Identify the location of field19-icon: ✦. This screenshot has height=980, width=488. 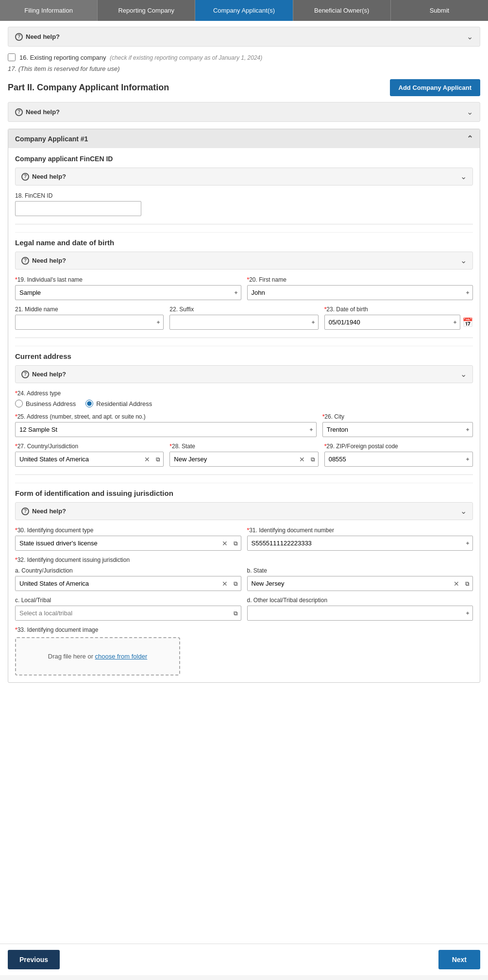
(236, 293).